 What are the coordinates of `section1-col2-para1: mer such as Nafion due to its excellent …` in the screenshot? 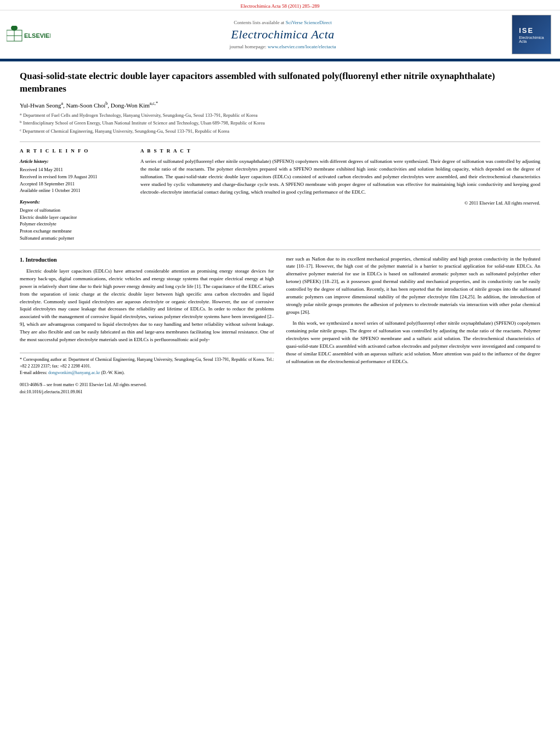 It's located at (414, 286).